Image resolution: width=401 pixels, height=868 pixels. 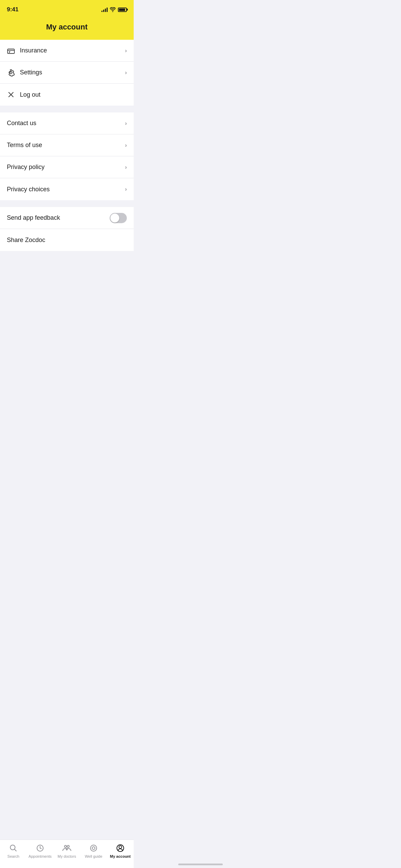 I want to click on feedback-label: Send app feedback, so click(x=34, y=218).